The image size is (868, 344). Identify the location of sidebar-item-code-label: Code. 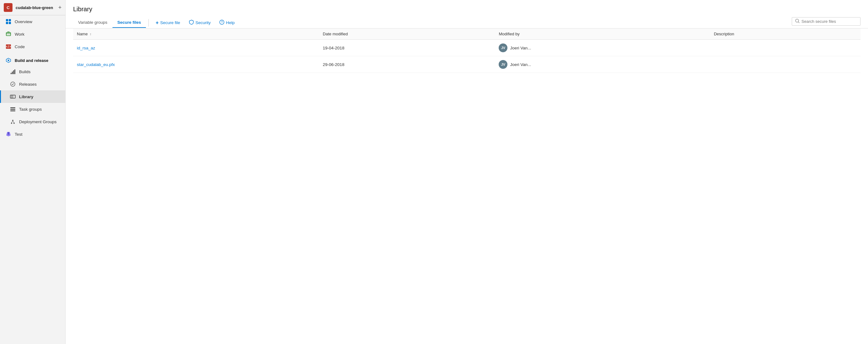
(20, 47).